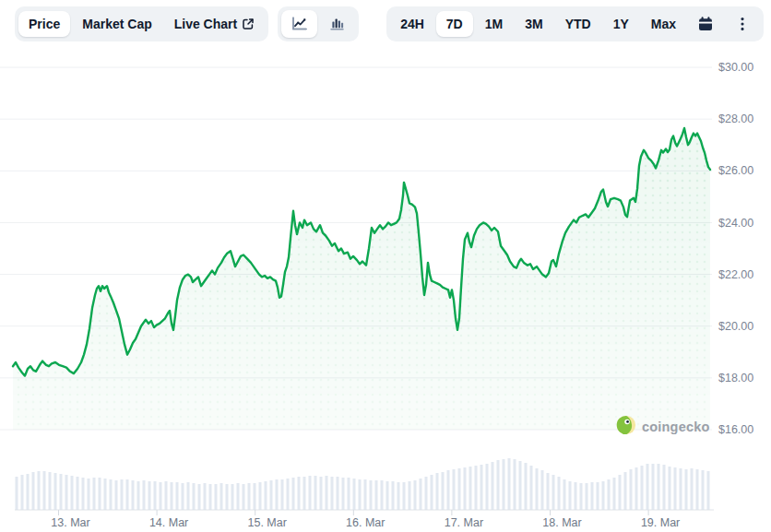 This screenshot has height=532, width=771. What do you see at coordinates (736, 326) in the screenshot?
I see `y-tick-label: $20.00` at bounding box center [736, 326].